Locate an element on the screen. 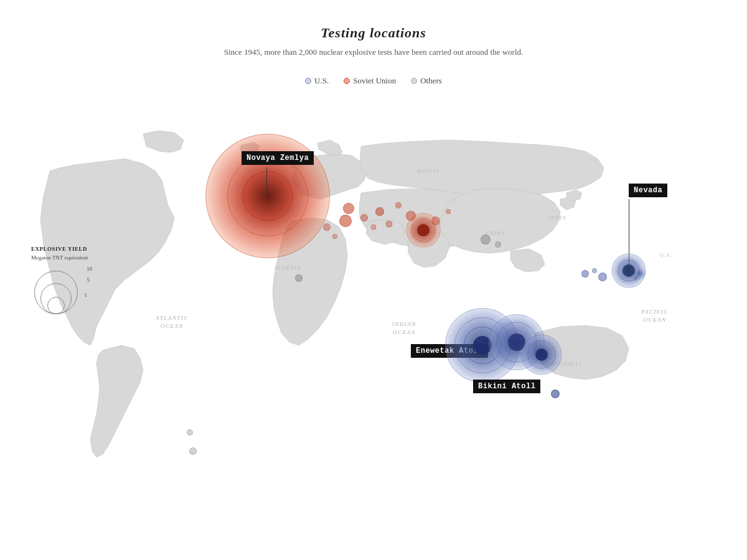 This screenshot has width=747, height=560. us-label: U.S. is located at coordinates (321, 81).